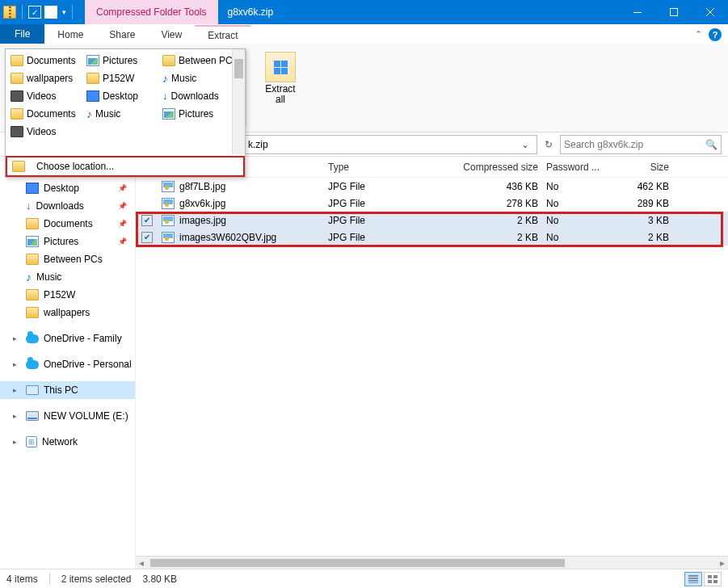 The image size is (728, 588). I want to click on close-button, so click(709, 12).